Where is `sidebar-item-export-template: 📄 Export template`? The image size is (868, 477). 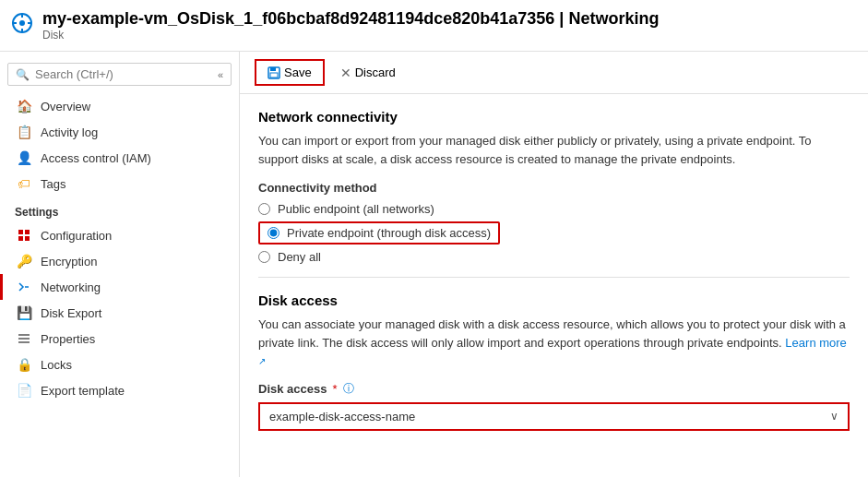 sidebar-item-export-template: 📄 Export template is located at coordinates (120, 390).